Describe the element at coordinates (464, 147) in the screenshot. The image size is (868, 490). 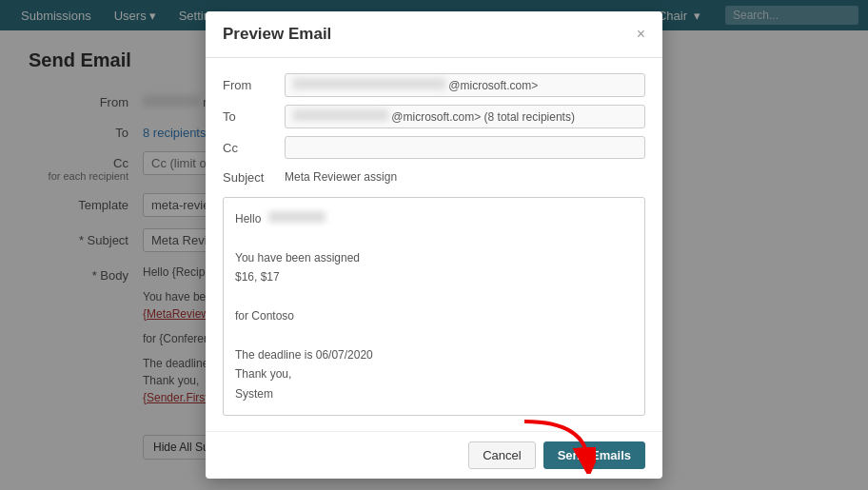
I see `modal-cc-field` at that location.